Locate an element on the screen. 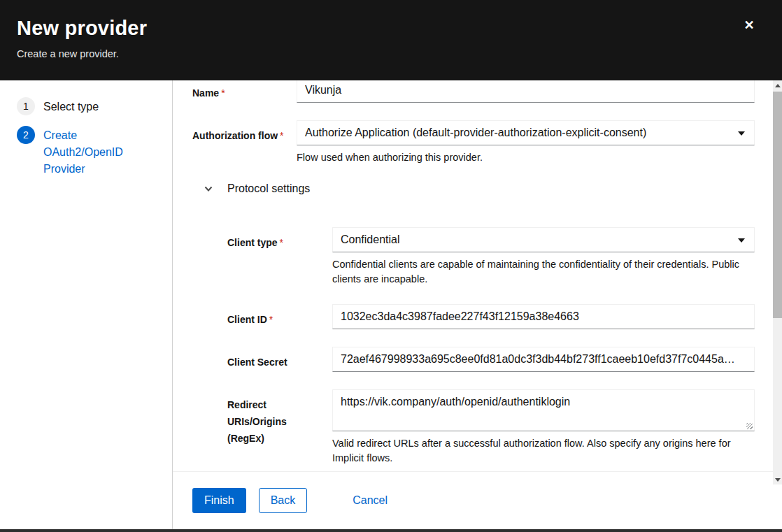 The image size is (782, 532). page-title: New provider is located at coordinates (391, 28).